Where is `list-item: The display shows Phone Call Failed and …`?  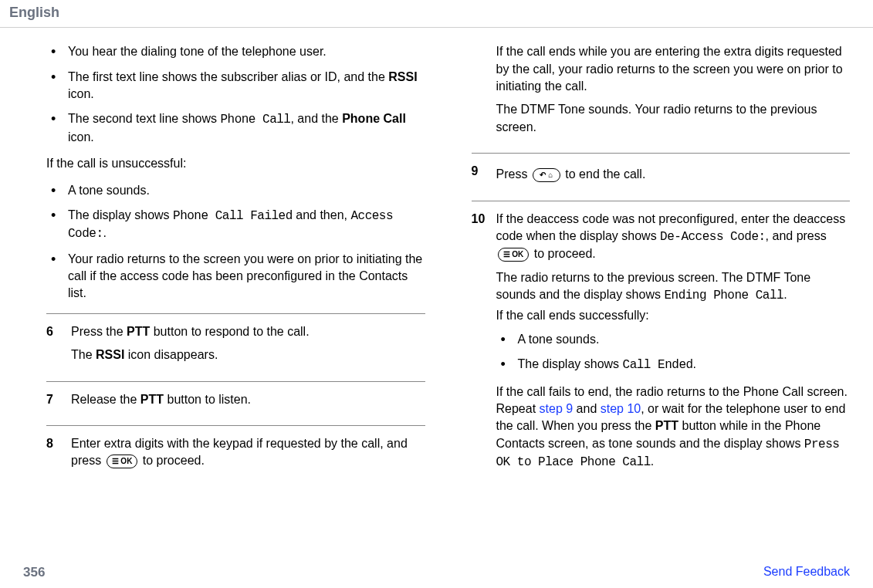 list-item: The display shows Phone Call Failed and … is located at coordinates (236, 225).